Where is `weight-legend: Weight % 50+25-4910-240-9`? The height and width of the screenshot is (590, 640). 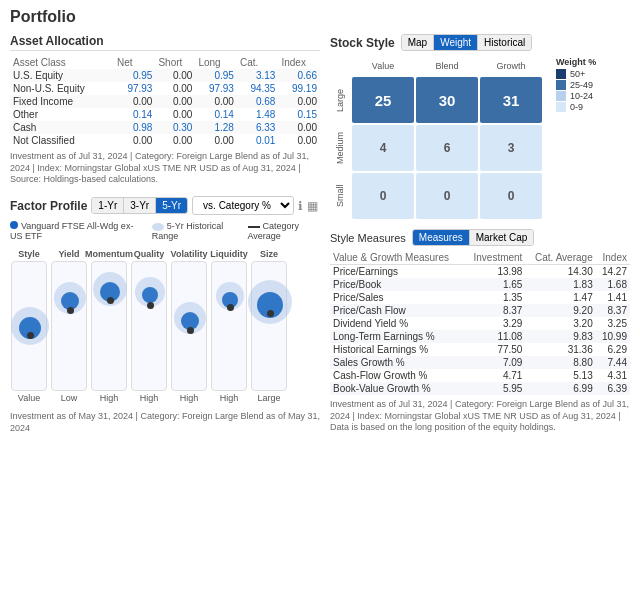
weight-legend: Weight % 50+25-4910-240-9 is located at coordinates (576, 85).